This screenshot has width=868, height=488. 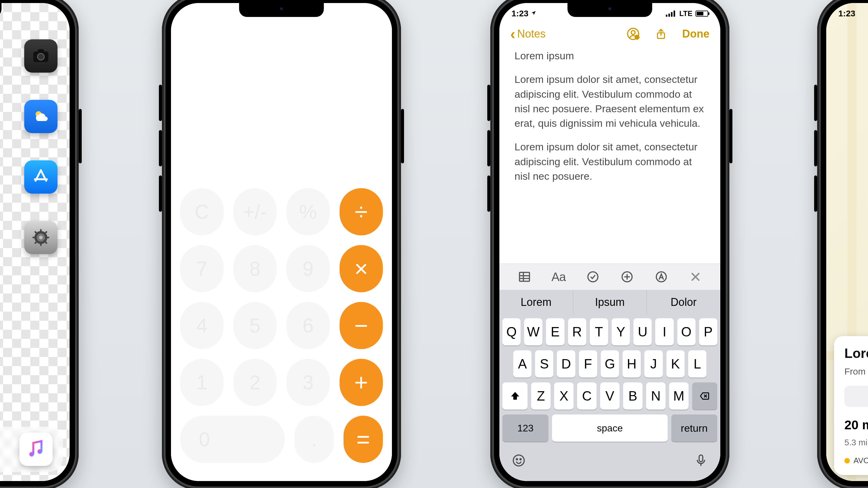 What do you see at coordinates (308, 269) in the screenshot?
I see `calc-9-button: 9` at bounding box center [308, 269].